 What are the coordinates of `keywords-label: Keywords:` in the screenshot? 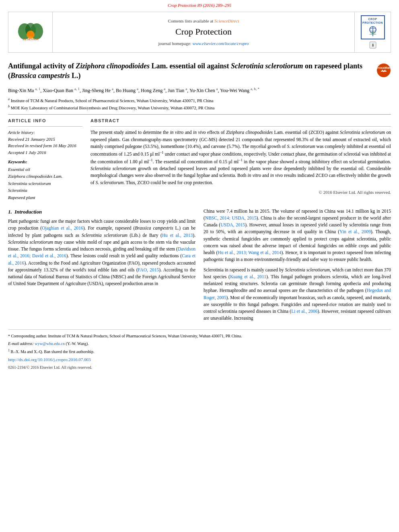 It's located at (45, 162).